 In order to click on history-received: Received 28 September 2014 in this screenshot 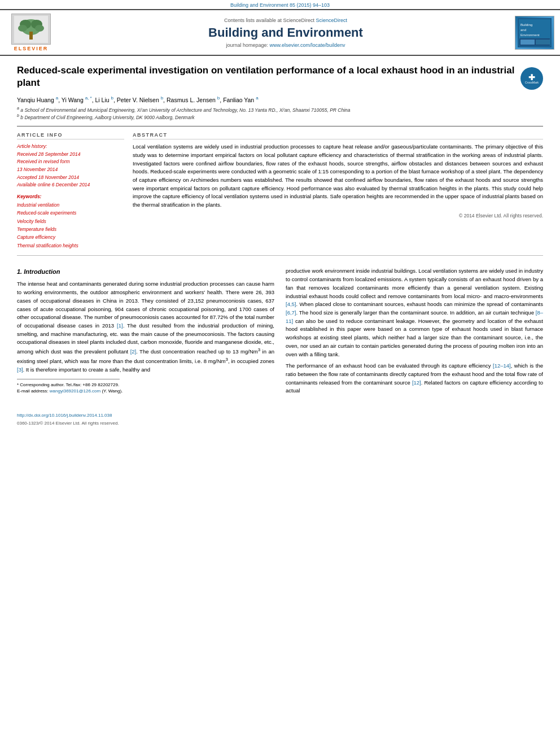, I will do `click(71, 155)`.